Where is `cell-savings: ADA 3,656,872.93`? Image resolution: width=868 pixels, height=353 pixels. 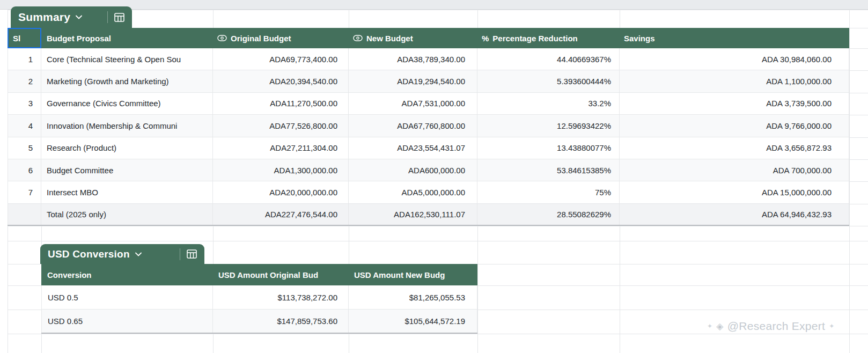
cell-savings: ADA 3,656,872.93 is located at coordinates (734, 148).